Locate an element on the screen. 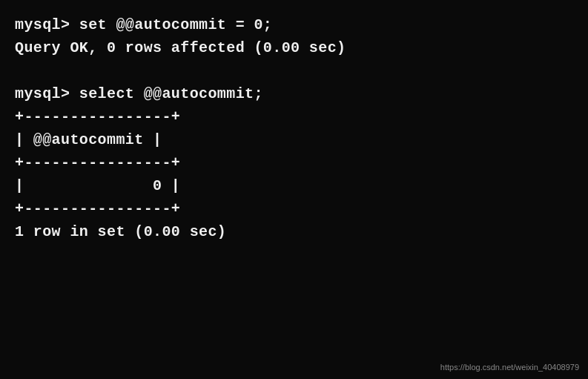 The height and width of the screenshot is (379, 588). terminal-line-5: | @@autocommit | is located at coordinates (294, 139).